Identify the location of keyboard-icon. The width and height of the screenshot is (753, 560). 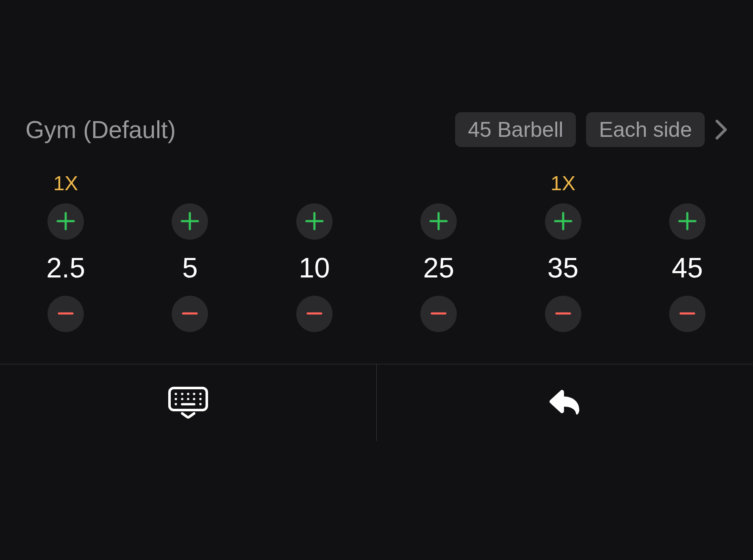
(188, 403).